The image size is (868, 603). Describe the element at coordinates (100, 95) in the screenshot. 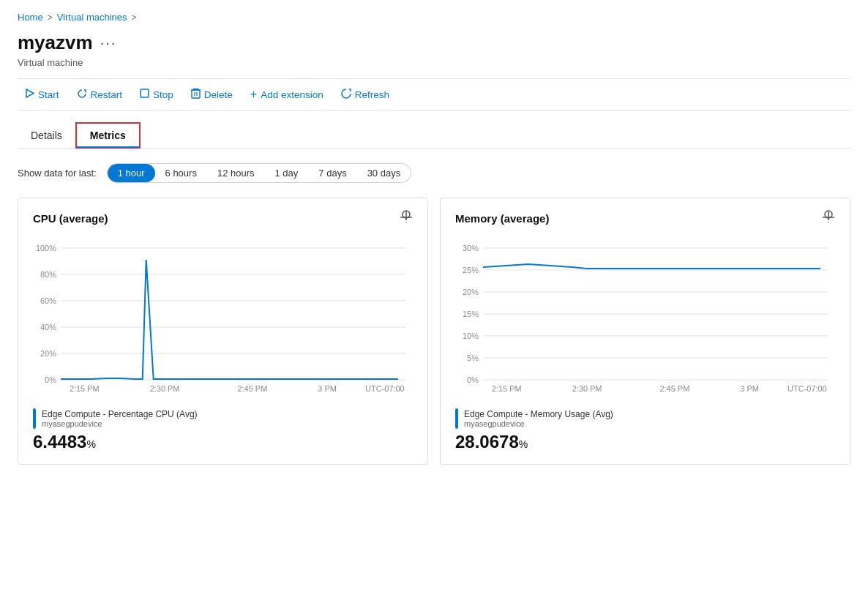

I see `restart-button: Restart` at that location.